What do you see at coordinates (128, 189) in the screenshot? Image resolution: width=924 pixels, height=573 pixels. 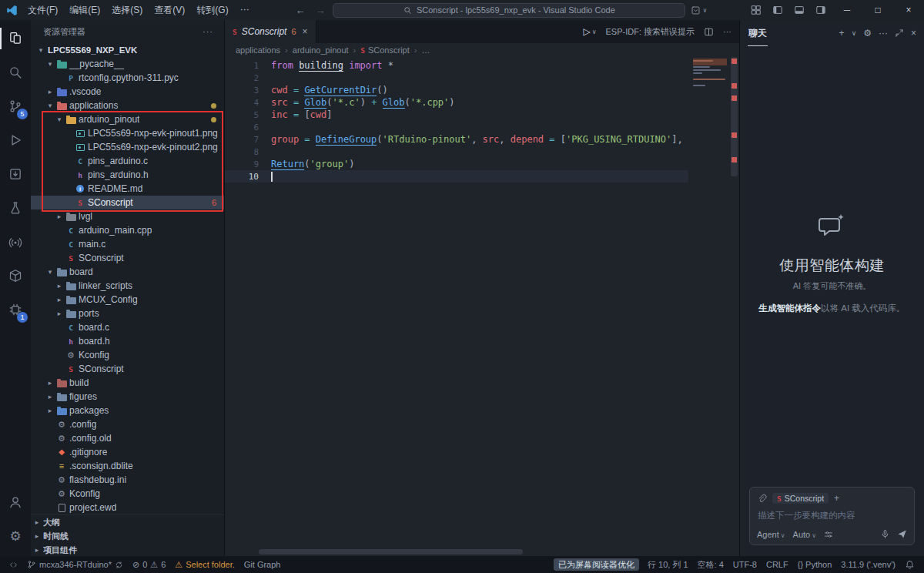 I see `tree-item-readme-md: iREADME.md` at bounding box center [128, 189].